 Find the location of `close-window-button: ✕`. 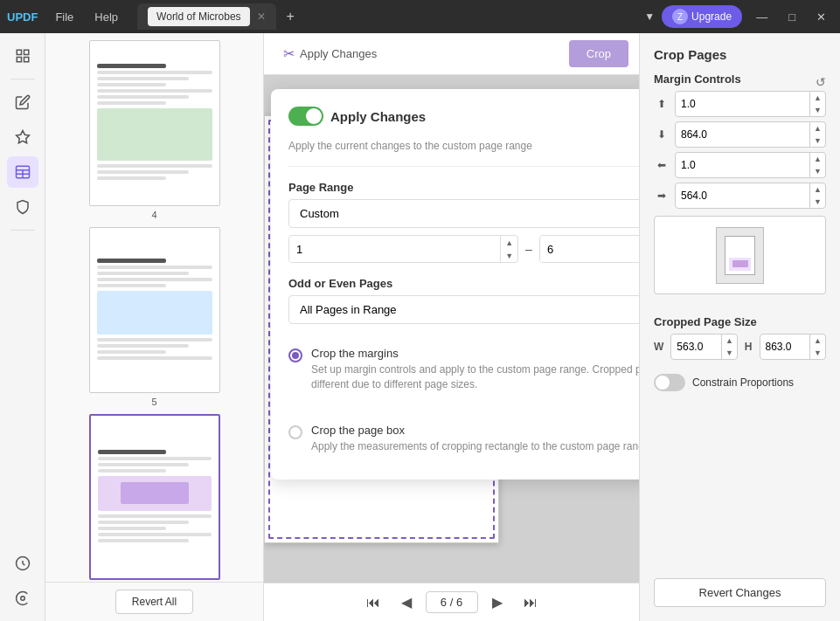

close-window-button: ✕ is located at coordinates (822, 17).